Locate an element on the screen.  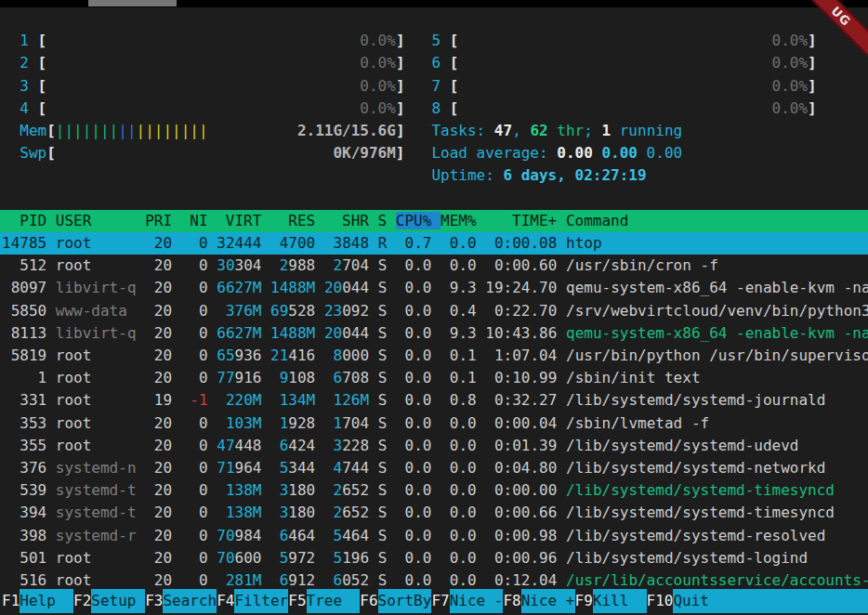
column-header-pid: PID is located at coordinates (29, 221).